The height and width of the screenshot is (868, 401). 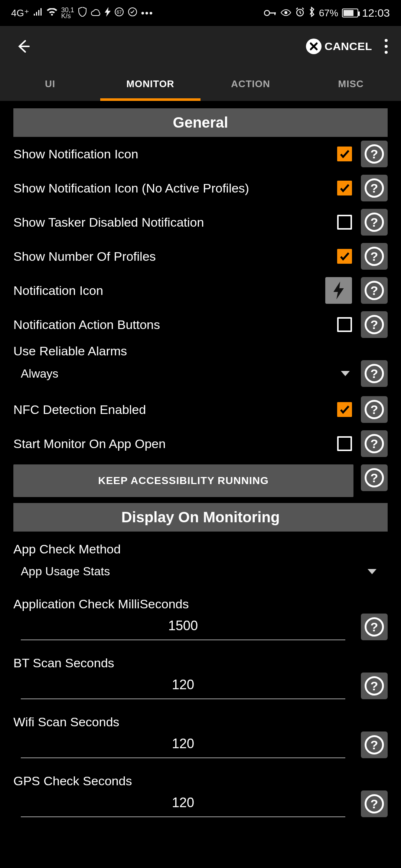 I want to click on label-bt-scan-sec: BT Scan Seconds, so click(x=200, y=663).